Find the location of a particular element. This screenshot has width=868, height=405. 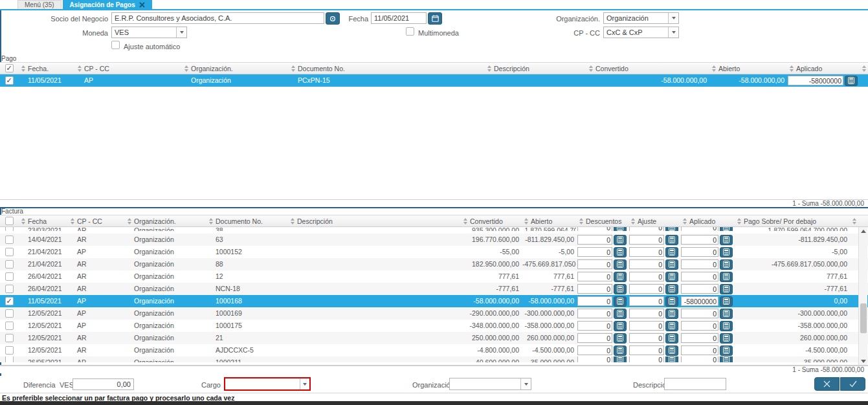

fecha-input is located at coordinates (399, 18).